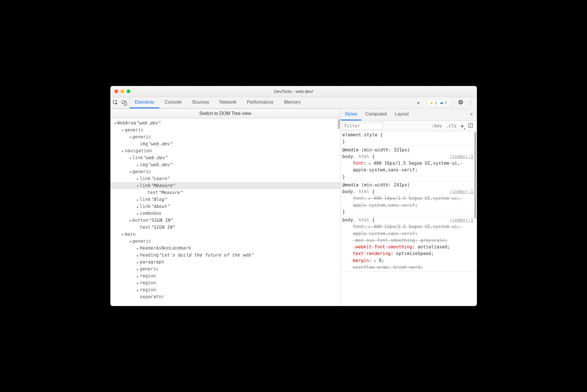  What do you see at coordinates (438, 103) in the screenshot?
I see `console-badges: ▲ 1 ▰ 2` at bounding box center [438, 103].